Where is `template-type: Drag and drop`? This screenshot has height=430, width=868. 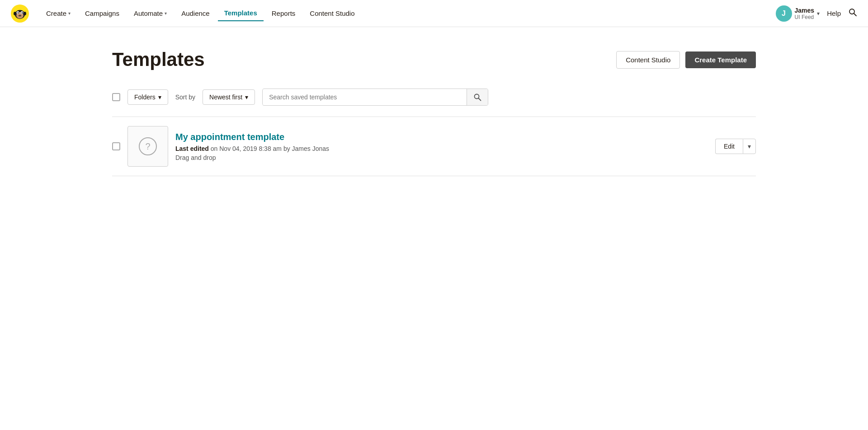
template-type: Drag and drop is located at coordinates (442, 158).